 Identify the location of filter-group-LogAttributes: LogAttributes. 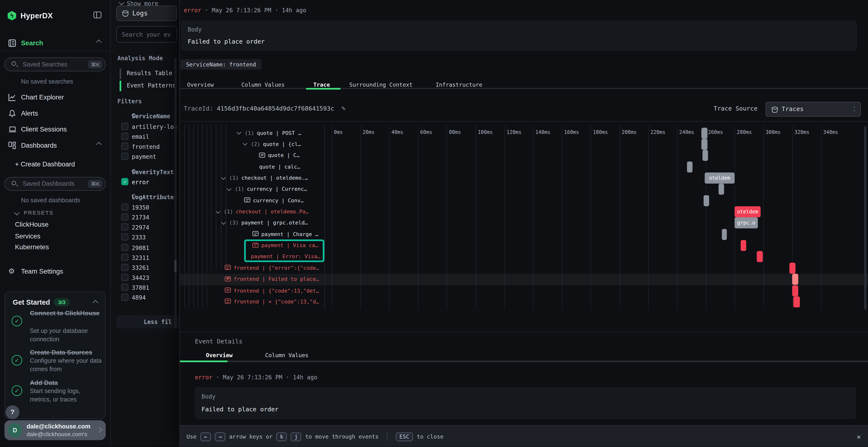
(148, 197).